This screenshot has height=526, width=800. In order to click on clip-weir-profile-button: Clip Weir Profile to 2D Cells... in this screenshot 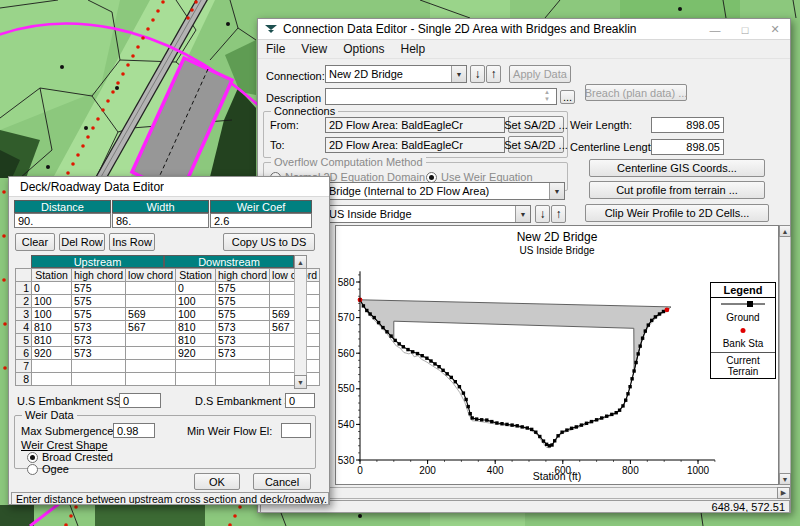, I will do `click(677, 213)`.